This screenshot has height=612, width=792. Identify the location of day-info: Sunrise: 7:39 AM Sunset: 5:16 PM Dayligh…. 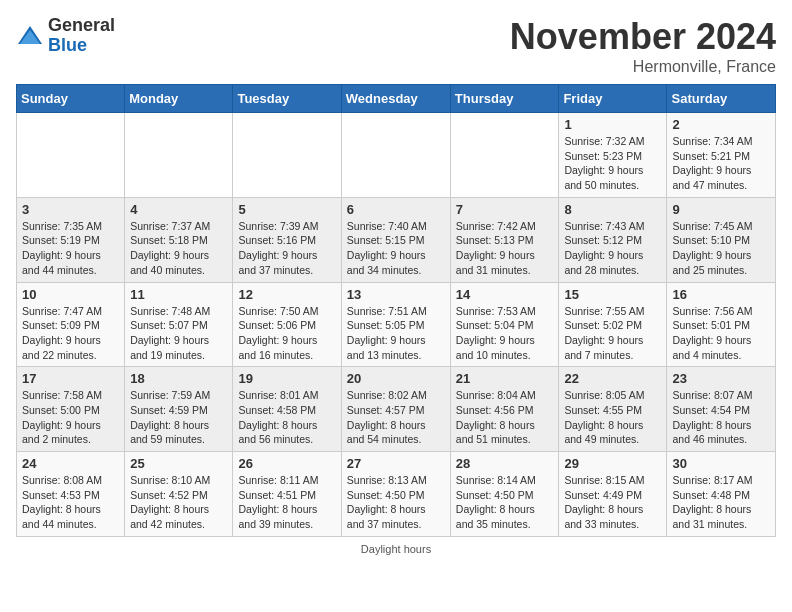
(286, 248).